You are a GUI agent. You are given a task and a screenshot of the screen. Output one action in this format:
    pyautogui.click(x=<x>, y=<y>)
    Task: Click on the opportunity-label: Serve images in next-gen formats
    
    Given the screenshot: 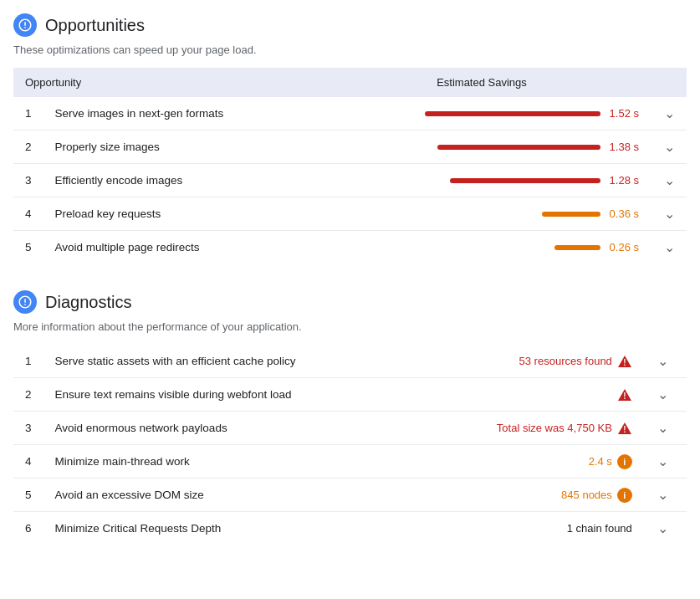 What is the action you would take?
    pyautogui.click(x=178, y=114)
    